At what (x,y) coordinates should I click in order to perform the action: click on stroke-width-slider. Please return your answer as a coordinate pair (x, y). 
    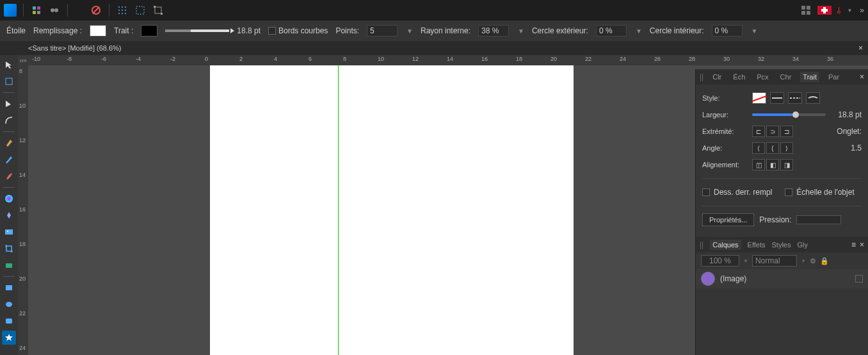
    Looking at the image, I should click on (789, 115).